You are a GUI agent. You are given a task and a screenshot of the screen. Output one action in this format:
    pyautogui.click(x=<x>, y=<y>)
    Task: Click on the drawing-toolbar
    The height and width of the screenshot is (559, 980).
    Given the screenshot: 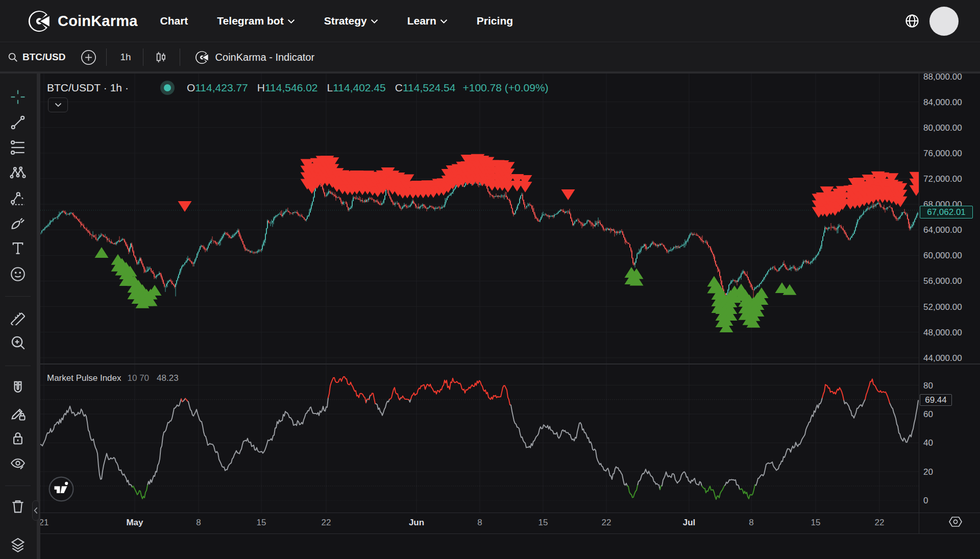 What is the action you would take?
    pyautogui.click(x=18, y=317)
    